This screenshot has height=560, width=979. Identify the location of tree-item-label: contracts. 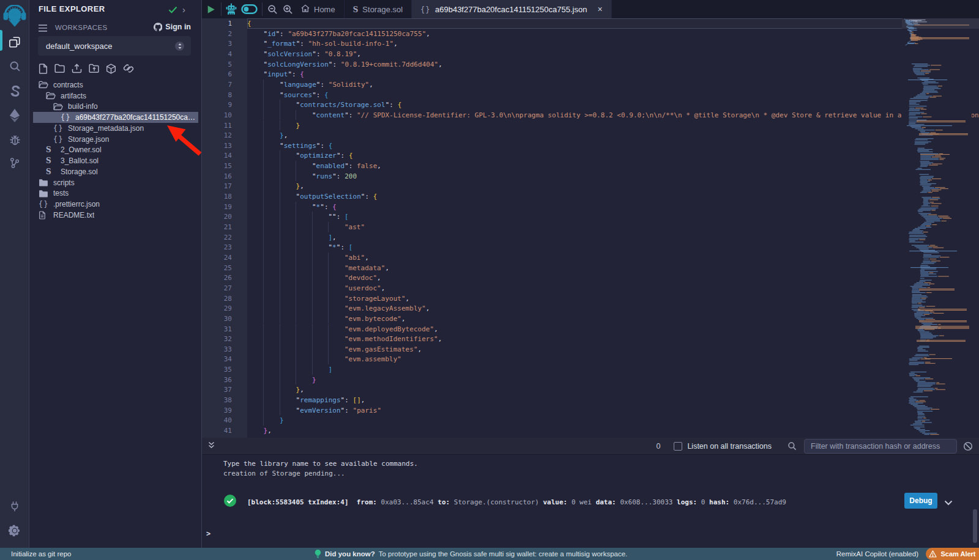
(69, 85).